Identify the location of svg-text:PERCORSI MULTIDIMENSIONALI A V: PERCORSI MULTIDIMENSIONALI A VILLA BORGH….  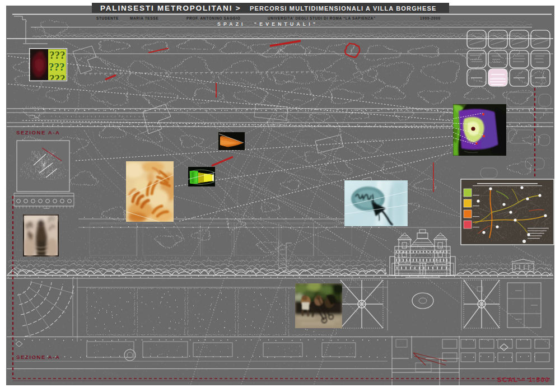
(343, 8).